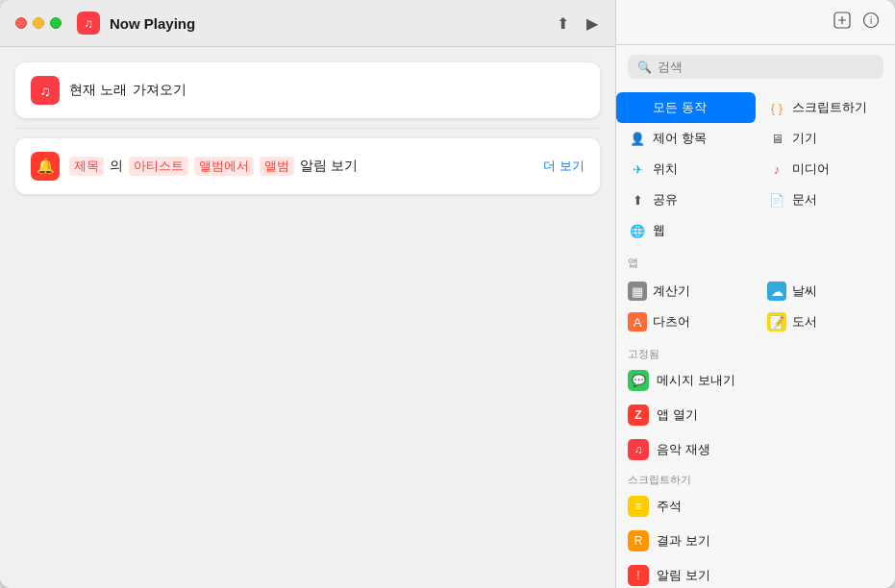 The width and height of the screenshot is (895, 588). I want to click on show-alert-label: 알림 보기, so click(684, 576).